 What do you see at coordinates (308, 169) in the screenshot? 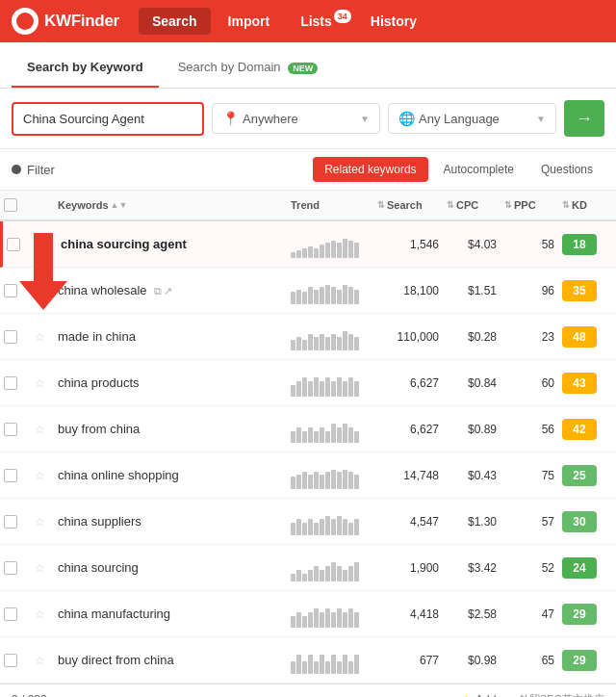
I see `filter-row: Filter Related keywords Autocomplete Que…` at bounding box center [308, 169].